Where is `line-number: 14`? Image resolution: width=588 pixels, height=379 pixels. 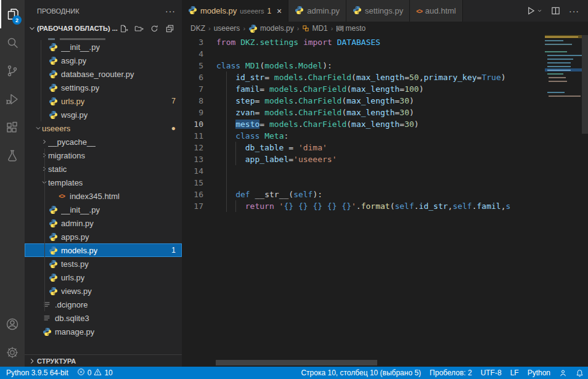 line-number: 14 is located at coordinates (199, 171).